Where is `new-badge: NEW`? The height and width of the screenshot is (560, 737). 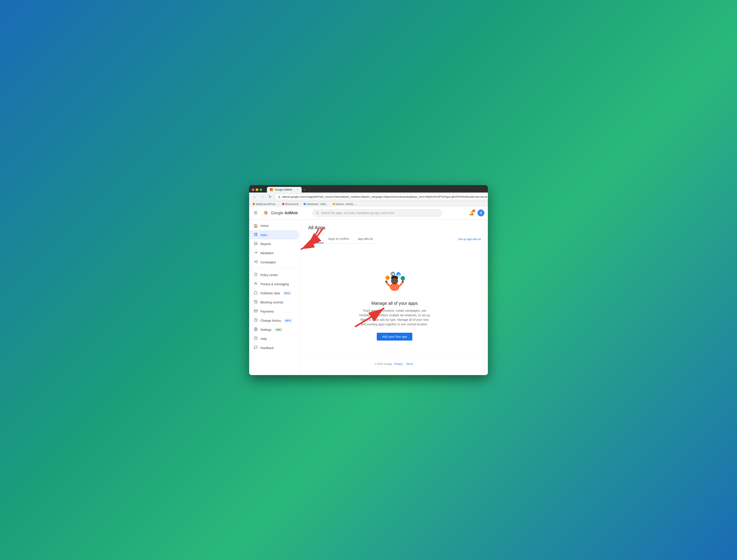
new-badge: NEW is located at coordinates (279, 330).